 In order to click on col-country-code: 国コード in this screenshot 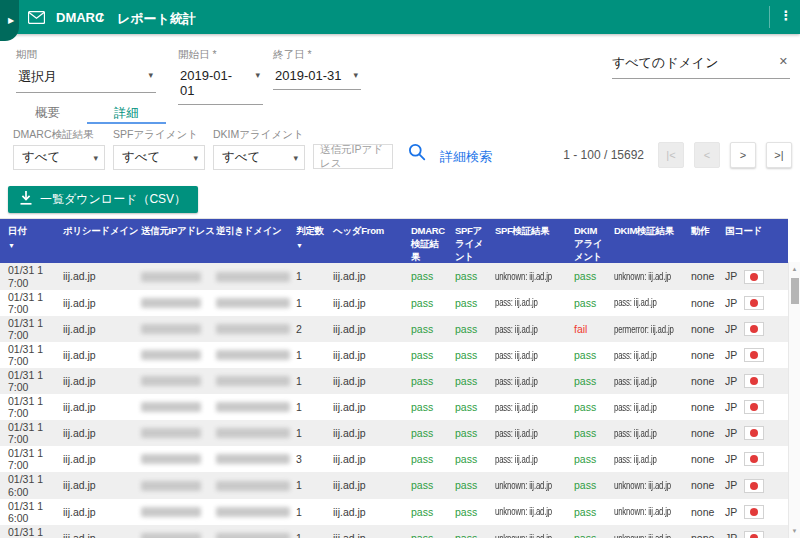, I will do `click(752, 241)`.